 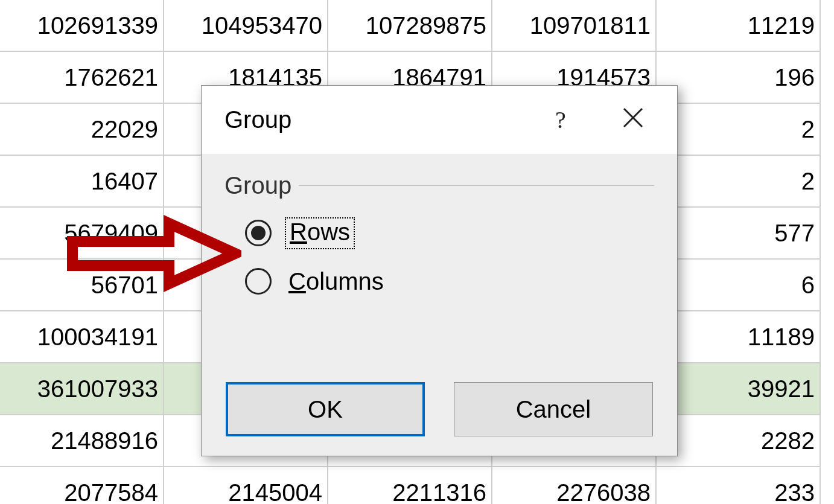 I want to click on radio-columns-label: Columns, so click(x=336, y=281).